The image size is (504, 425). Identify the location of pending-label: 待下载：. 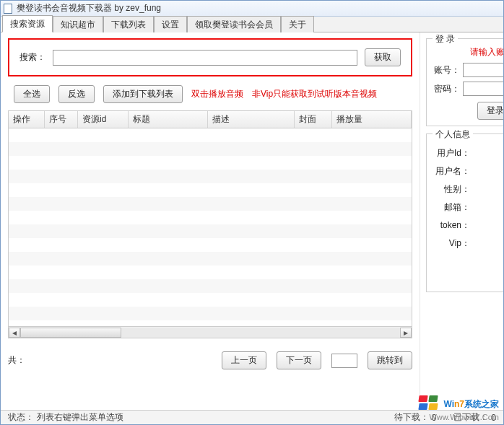
(412, 417).